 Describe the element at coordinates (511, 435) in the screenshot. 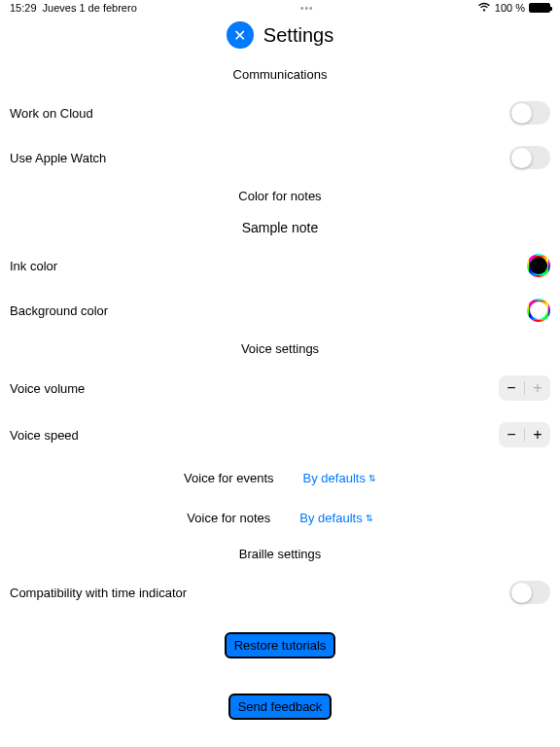

I see `speed-minus-button: −` at that location.